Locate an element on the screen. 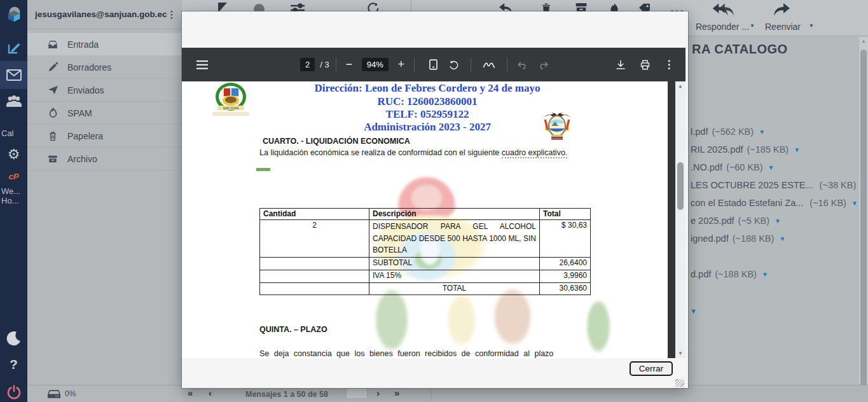 This screenshot has width=868, height=402. resize-handle is located at coordinates (680, 383).